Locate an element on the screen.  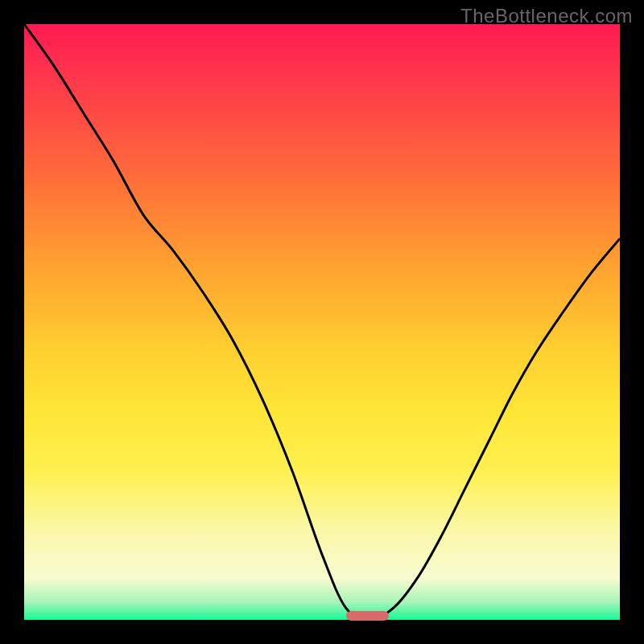
optimal-marker is located at coordinates (367, 616).